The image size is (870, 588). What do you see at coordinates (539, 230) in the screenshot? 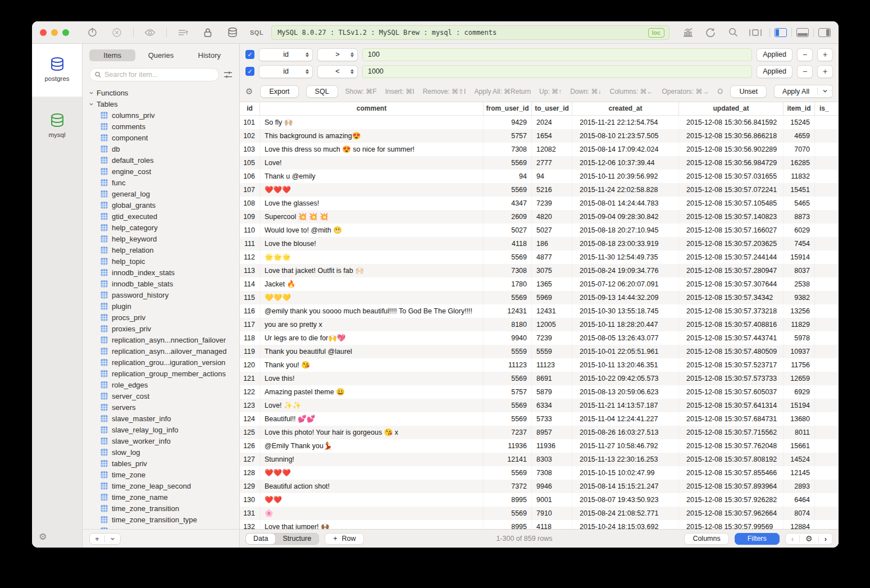
I see `table-row: 110 Would love to! @mith 😬 5027 5027 201…` at bounding box center [539, 230].